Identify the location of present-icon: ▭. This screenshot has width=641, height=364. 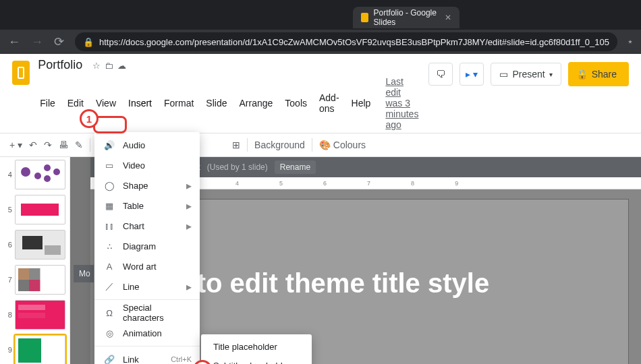
(503, 74).